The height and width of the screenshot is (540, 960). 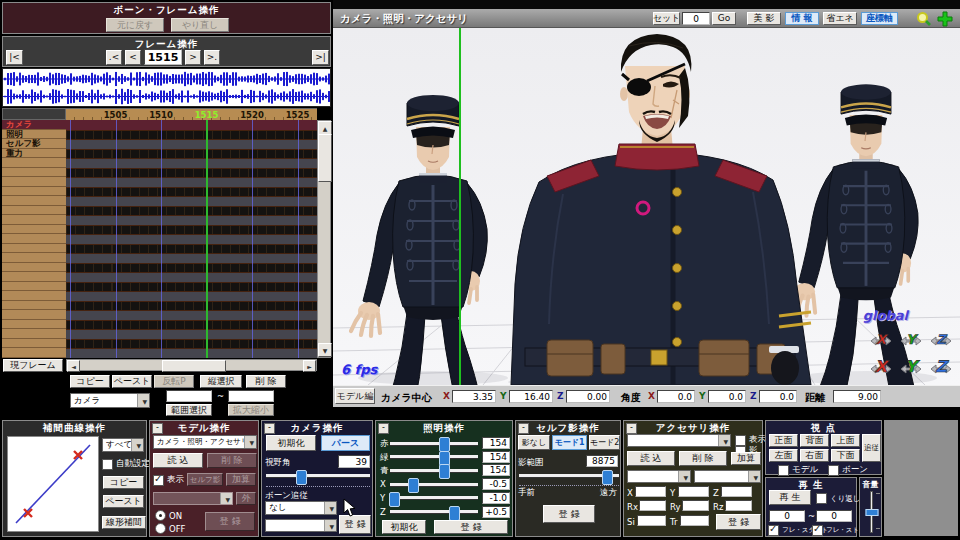 What do you see at coordinates (652, 506) in the screenshot?
I see `acc-rx-input` at bounding box center [652, 506].